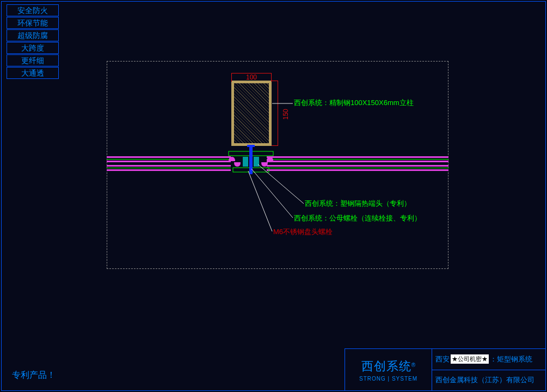 The width and height of the screenshot is (547, 392). What do you see at coordinates (33, 73) in the screenshot?
I see `feature-item: 大通透` at bounding box center [33, 73].